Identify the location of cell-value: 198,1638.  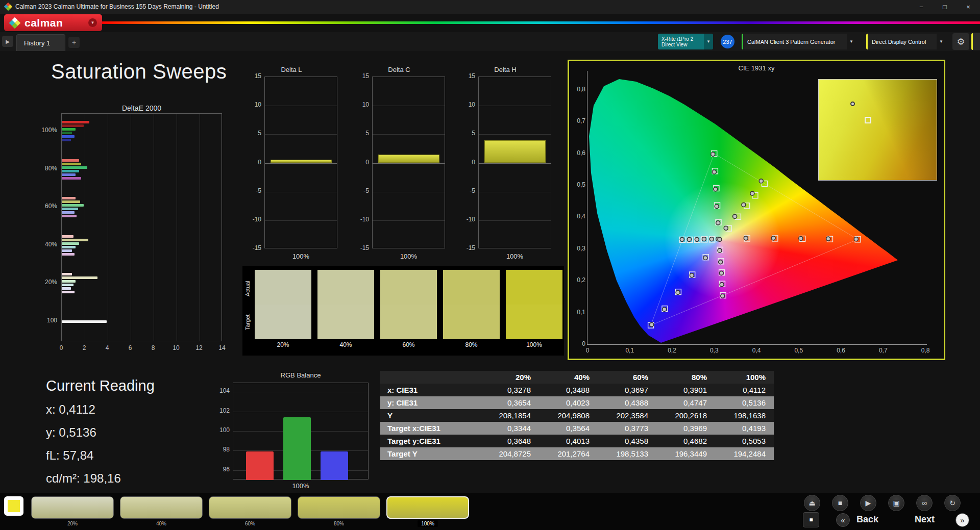
(744, 415).